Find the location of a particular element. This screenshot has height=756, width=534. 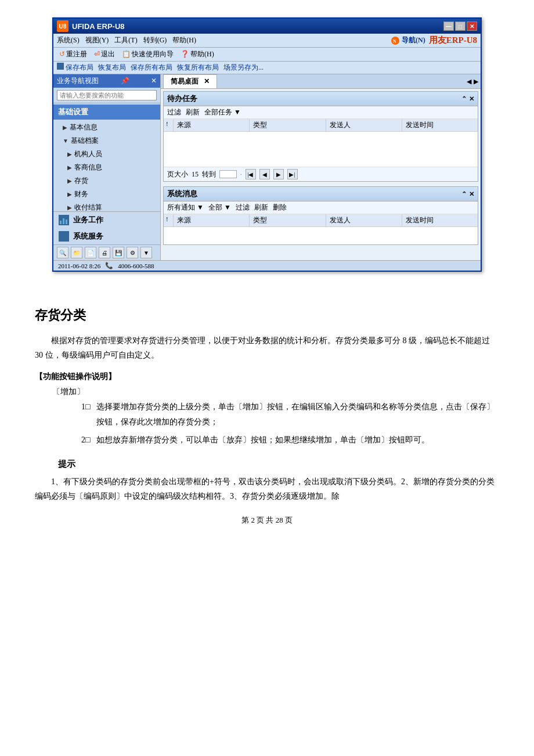

tab-nav-buttons: ◀ ▶ is located at coordinates (472, 81).